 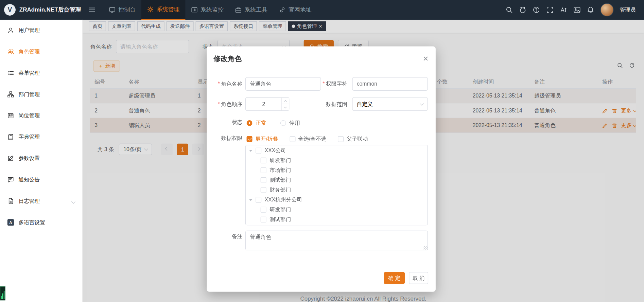 I want to click on required-asterisk: *, so click(x=219, y=104).